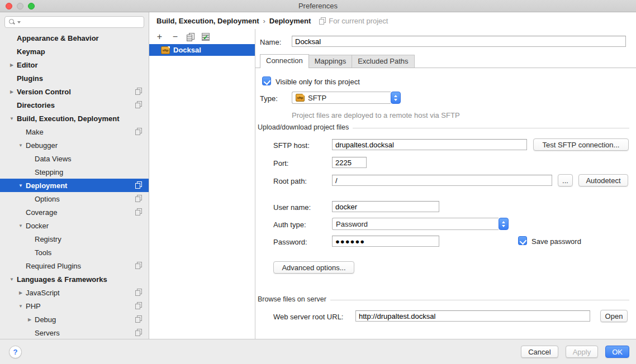  I want to click on sidebar-item-servers: Servers, so click(74, 333).